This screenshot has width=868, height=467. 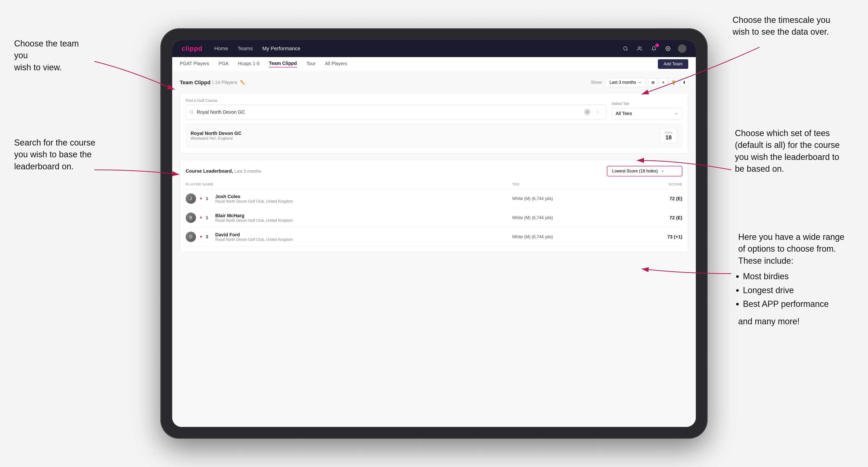 I want to click on bell-icon, so click(x=654, y=49).